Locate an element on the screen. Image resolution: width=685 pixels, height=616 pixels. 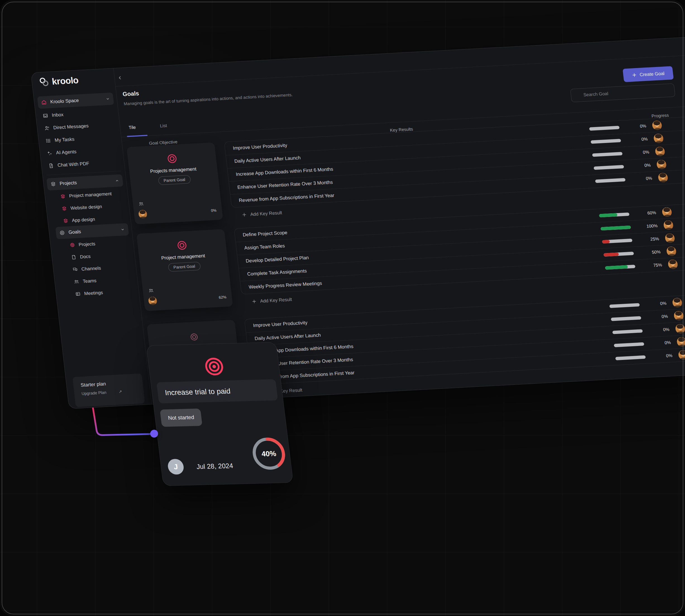
upgrade-plan-link: Upgrade Plan ↗ is located at coordinates (112, 392).